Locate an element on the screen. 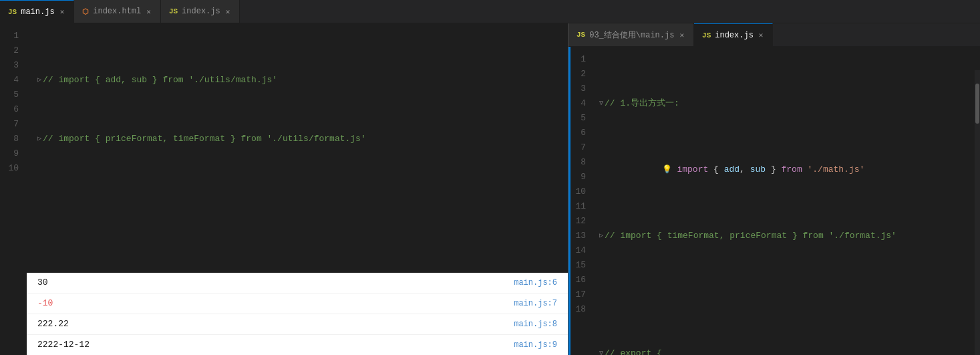  code-text: // import { priceFormat, timeFormat } fr… is located at coordinates (204, 139).